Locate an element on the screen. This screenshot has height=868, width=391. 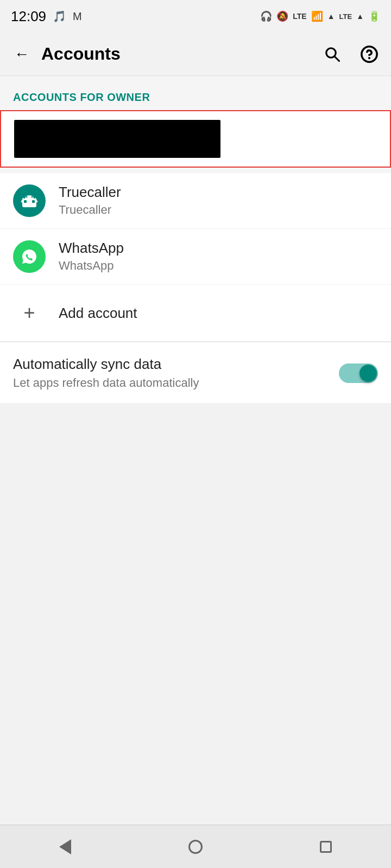
whatsapp-name: WhatsApp is located at coordinates (91, 248).